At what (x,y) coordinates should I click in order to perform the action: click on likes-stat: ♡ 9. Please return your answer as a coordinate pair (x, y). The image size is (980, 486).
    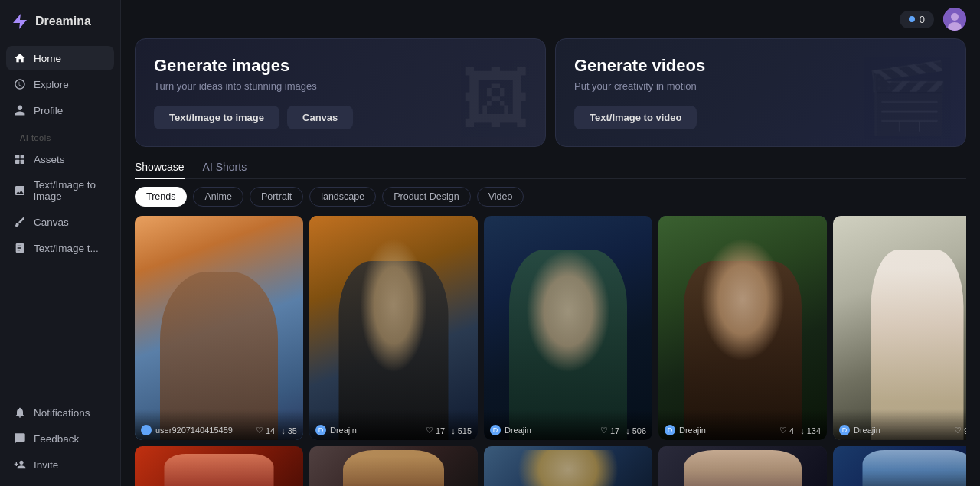
    Looking at the image, I should click on (960, 430).